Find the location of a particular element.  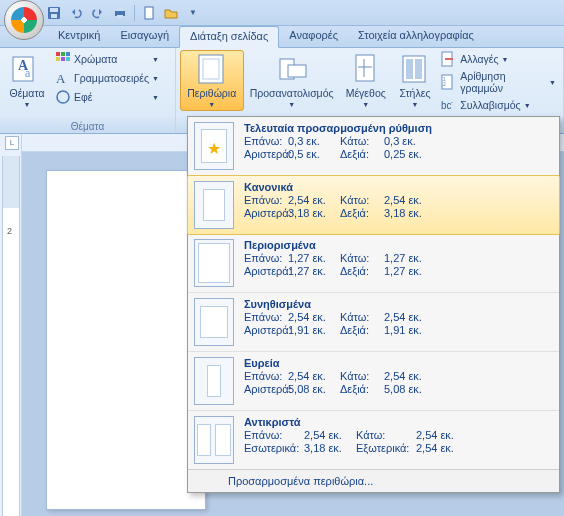

margins-option-title: Αντικριστά is located at coordinates (398, 422).